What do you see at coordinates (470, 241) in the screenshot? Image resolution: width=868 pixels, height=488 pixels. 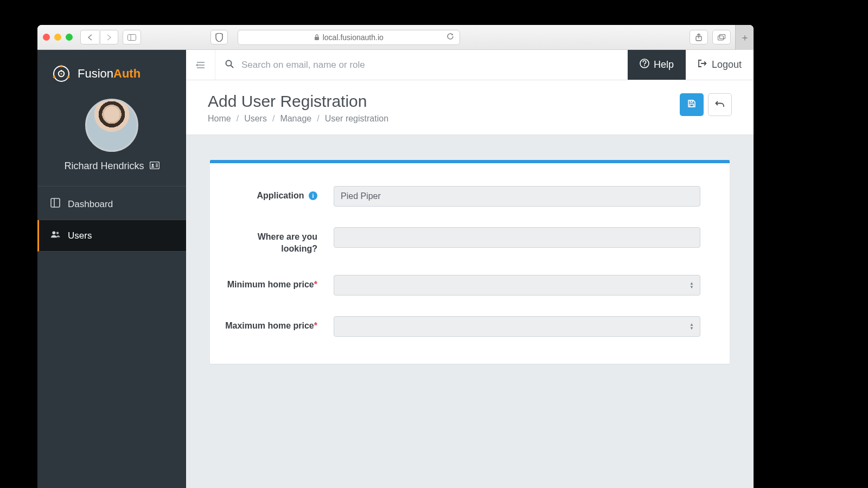 I see `form-row-where-looking: Where are you looking?` at bounding box center [470, 241].